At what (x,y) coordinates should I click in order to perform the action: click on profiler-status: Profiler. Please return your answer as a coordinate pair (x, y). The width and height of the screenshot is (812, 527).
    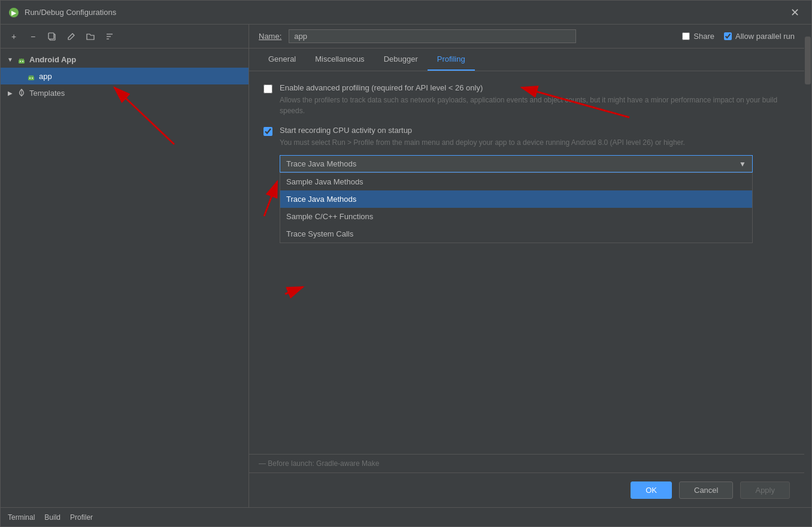
    Looking at the image, I should click on (81, 517).